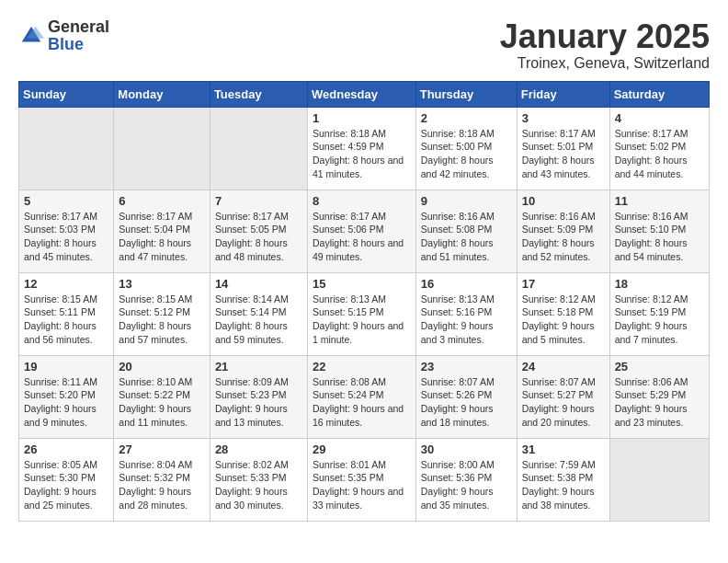  I want to click on day-number: 26, so click(66, 449).